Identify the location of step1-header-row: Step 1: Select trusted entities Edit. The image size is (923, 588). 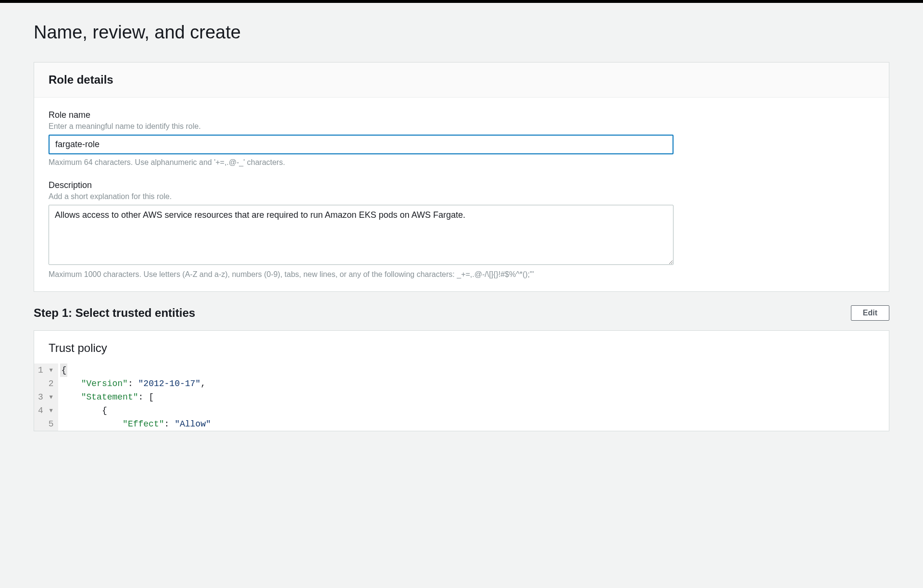
(462, 313).